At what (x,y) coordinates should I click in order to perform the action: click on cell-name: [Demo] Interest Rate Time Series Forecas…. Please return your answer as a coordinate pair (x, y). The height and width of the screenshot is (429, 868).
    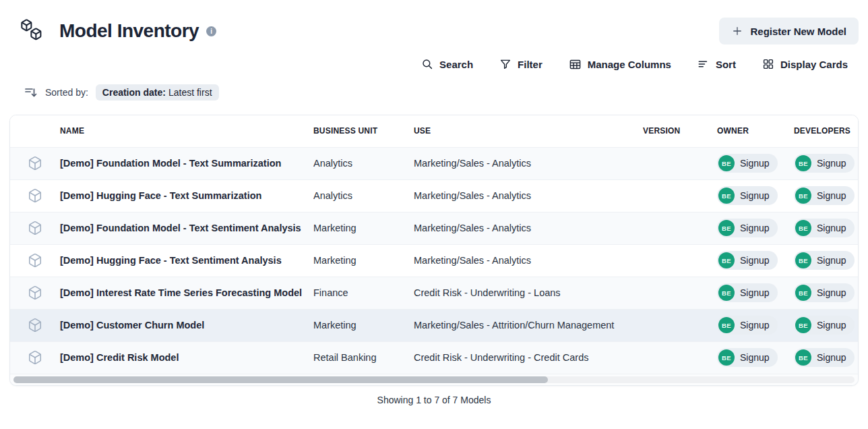
    Looking at the image, I should click on (187, 293).